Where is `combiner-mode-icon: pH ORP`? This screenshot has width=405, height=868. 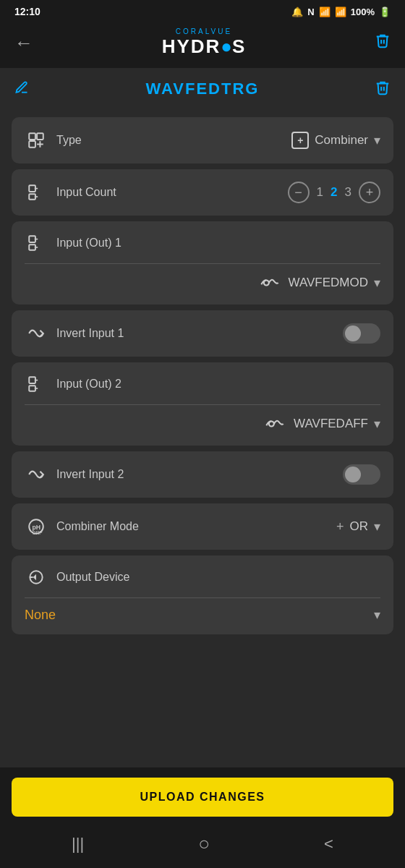
combiner-mode-icon: pH ORP is located at coordinates (36, 527).